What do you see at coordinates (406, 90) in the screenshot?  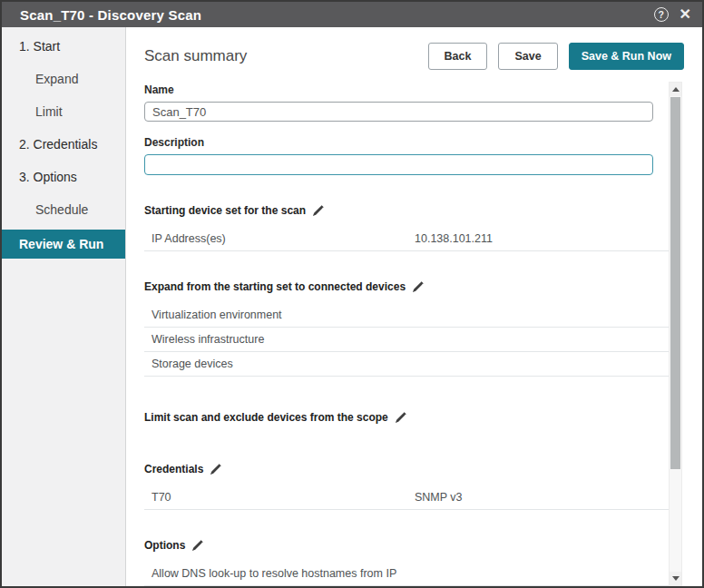 I see `name-label: Name` at bounding box center [406, 90].